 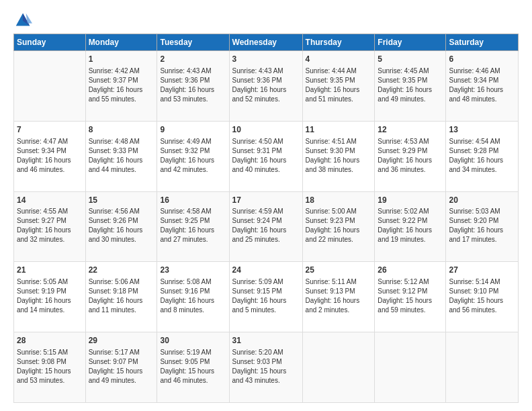 I want to click on day-info-line: Sunset: 9:10 PM, so click(x=482, y=291).